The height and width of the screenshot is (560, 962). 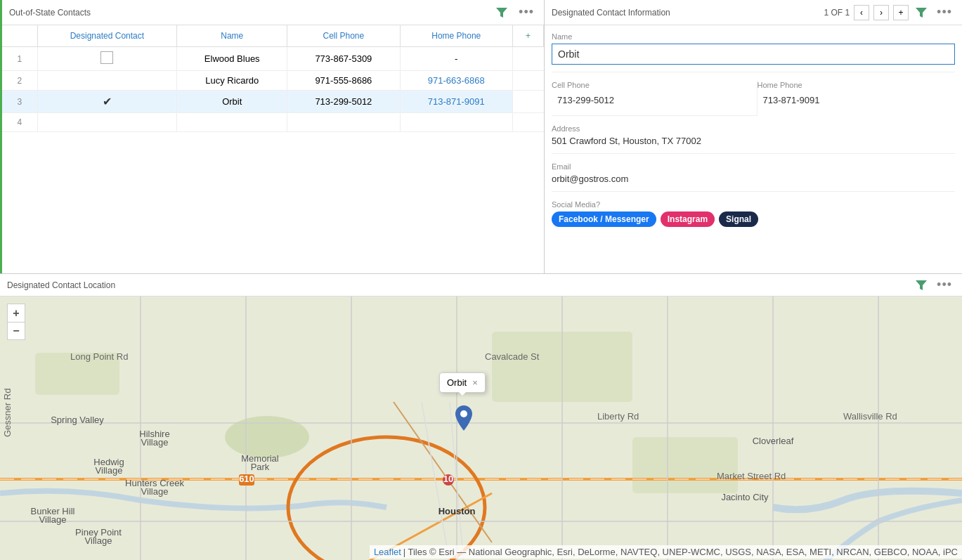 What do you see at coordinates (512, 357) in the screenshot?
I see `svg-text: Cavalcade St` at bounding box center [512, 357].